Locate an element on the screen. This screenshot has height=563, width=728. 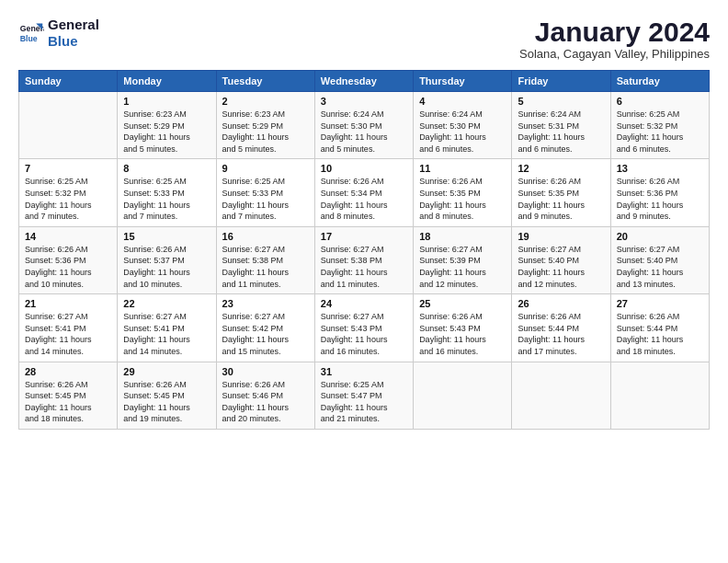
day-number: 2 is located at coordinates (266, 101).